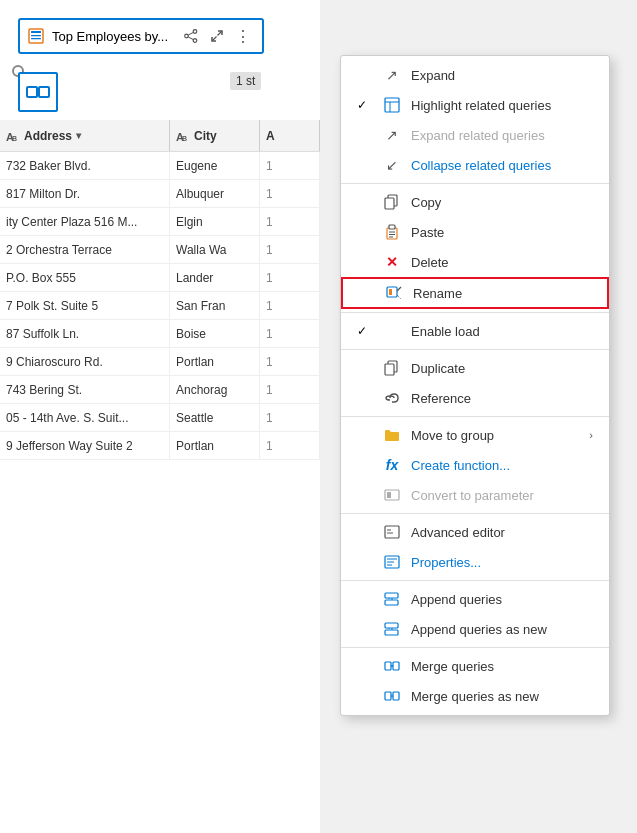 This screenshot has width=637, height=833. What do you see at coordinates (392, 75) in the screenshot?
I see `menu-icon-expand: ↗` at bounding box center [392, 75].